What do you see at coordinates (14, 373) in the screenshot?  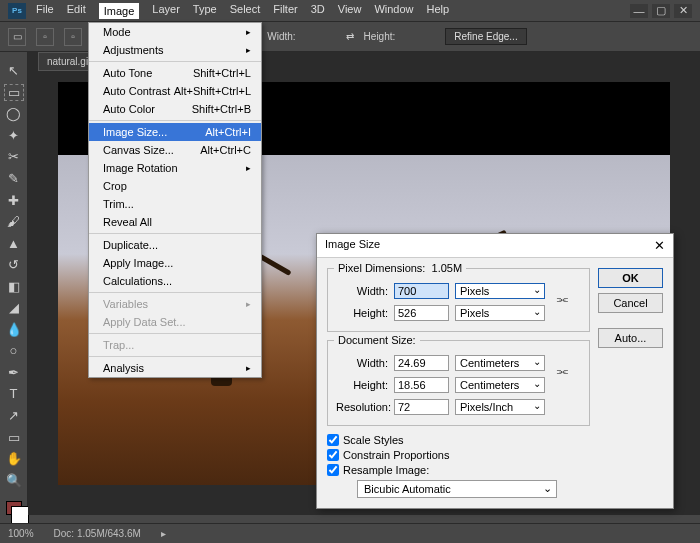 I see `pen-tool: ✒` at bounding box center [14, 373].